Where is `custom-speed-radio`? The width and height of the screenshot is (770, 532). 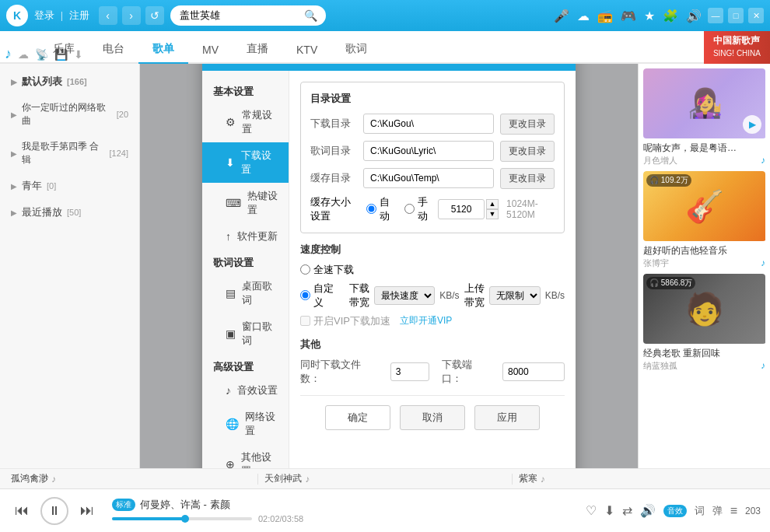
custom-speed-radio is located at coordinates (305, 296).